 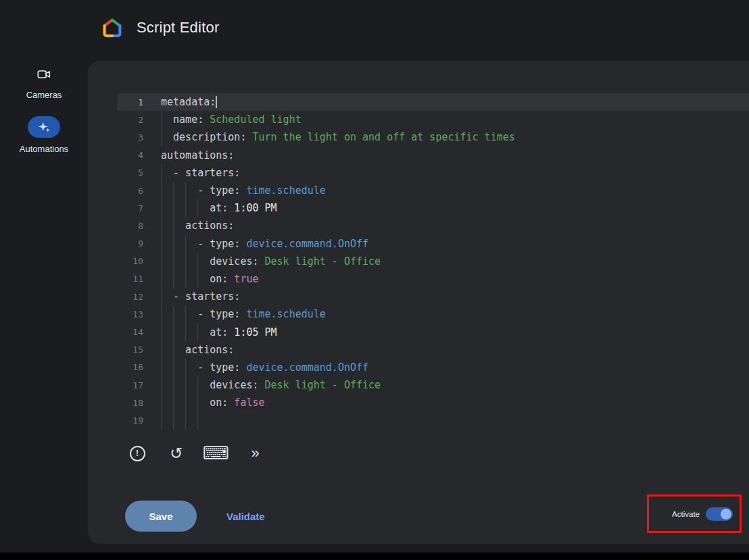 I want to click on line-number: 8, so click(x=139, y=226).